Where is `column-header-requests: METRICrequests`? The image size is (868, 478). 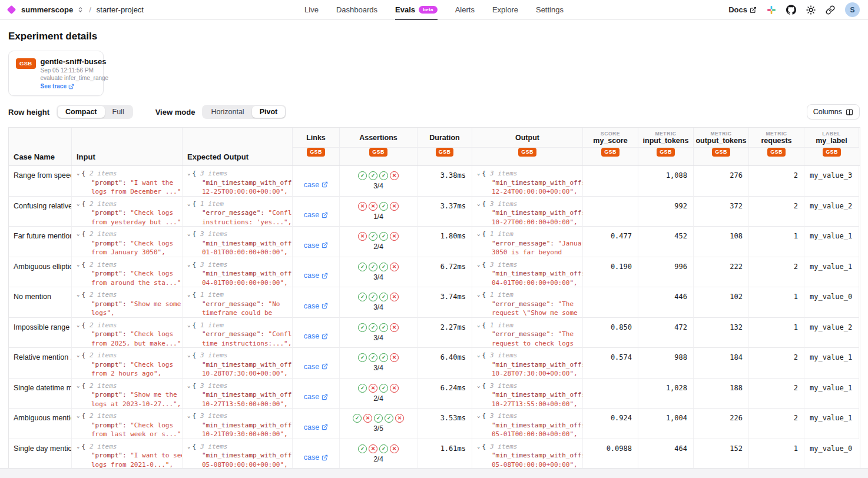
column-header-requests: METRICrequests is located at coordinates (777, 138).